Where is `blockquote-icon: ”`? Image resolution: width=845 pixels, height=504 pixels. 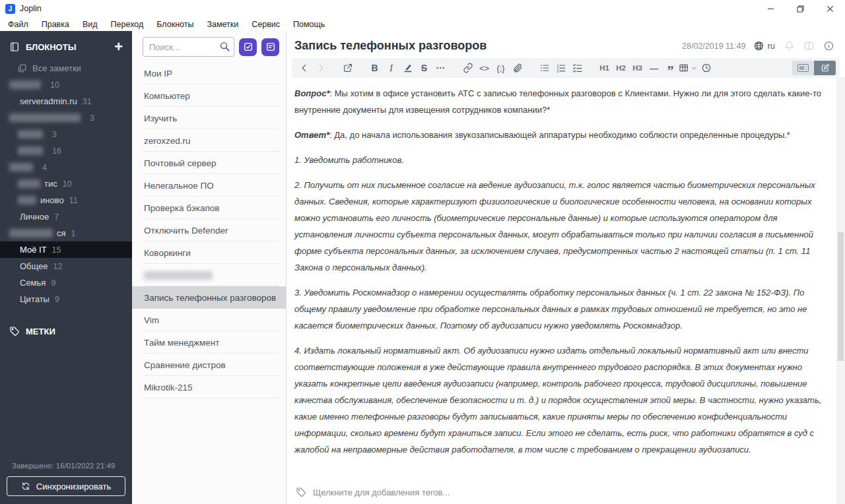 blockquote-icon: ” is located at coordinates (671, 68).